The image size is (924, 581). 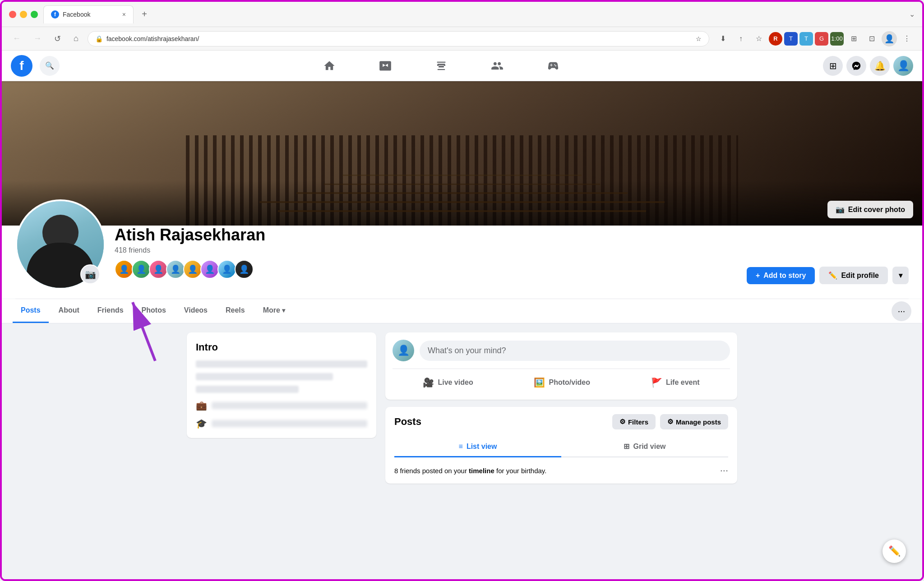 I want to click on nav-store-icon, so click(x=441, y=66).